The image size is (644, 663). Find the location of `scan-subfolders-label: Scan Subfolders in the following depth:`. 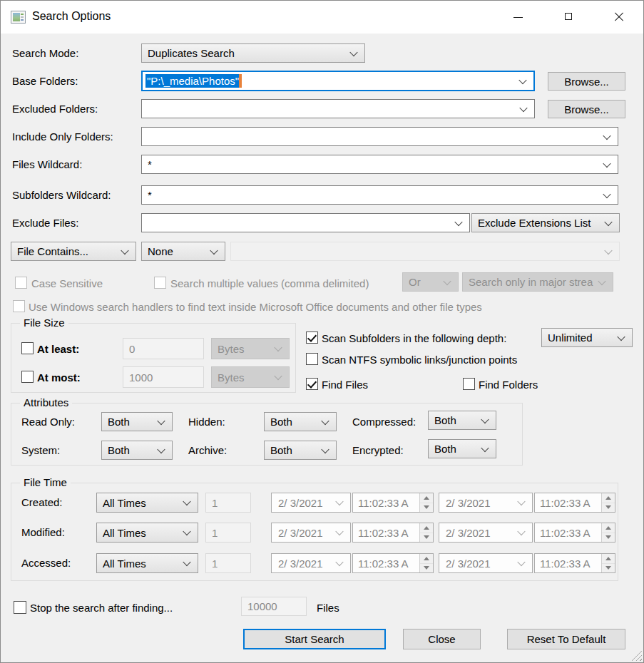

scan-subfolders-label: Scan Subfolders in the following depth: is located at coordinates (414, 338).